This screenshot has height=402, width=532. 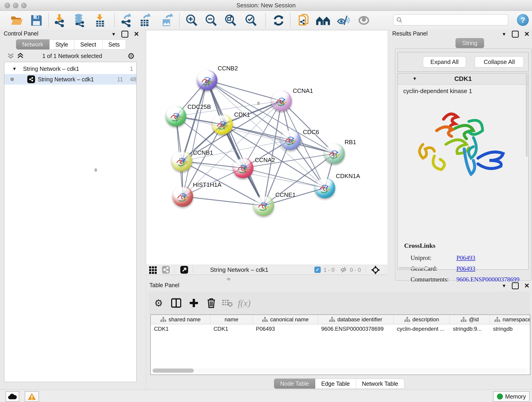 I want to click on zoom-out-button, so click(x=211, y=20).